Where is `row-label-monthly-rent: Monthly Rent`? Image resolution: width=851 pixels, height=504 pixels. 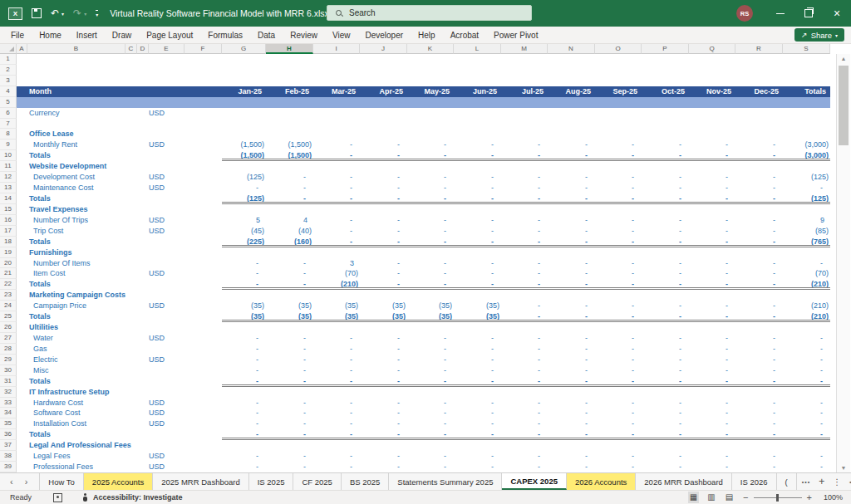 row-label-monthly-rent: Monthly Rent is located at coordinates (88, 144).